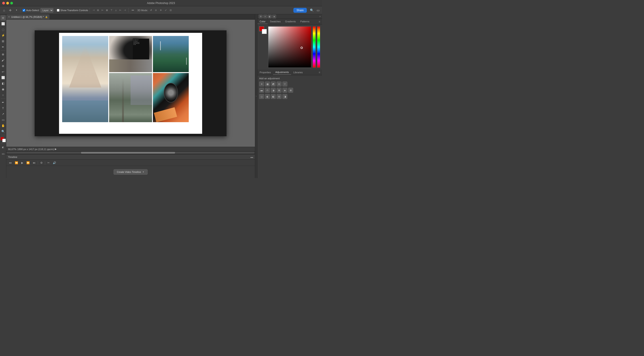  Describe the element at coordinates (3, 154) in the screenshot. I see `screen-mode-btn: ▭` at that location.